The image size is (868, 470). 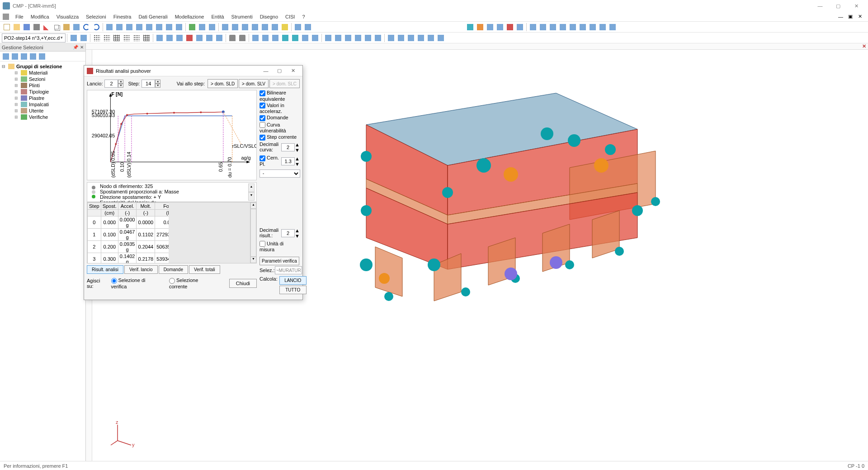 I want to click on mdi-close-button: ✕, so click(x=863, y=16).